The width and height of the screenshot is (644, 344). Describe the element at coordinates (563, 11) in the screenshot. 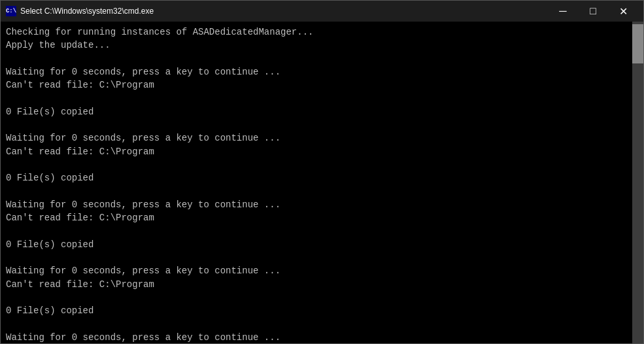

I see `minimize-button: ─` at that location.